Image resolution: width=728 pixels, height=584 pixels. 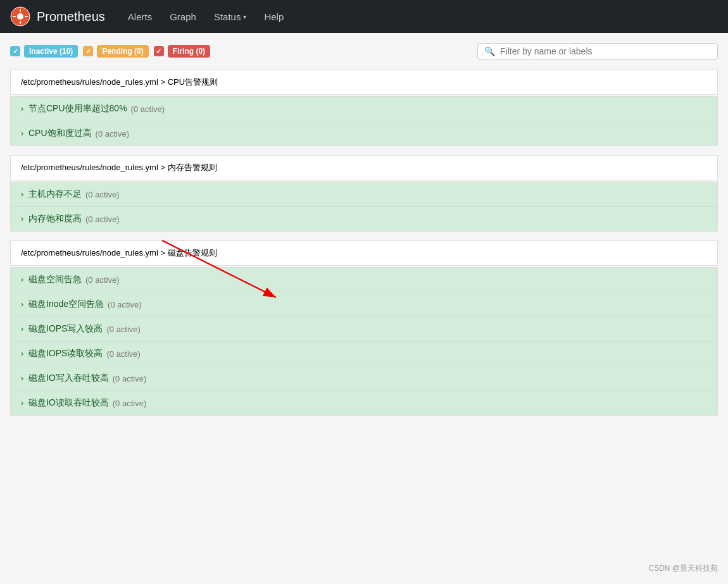 What do you see at coordinates (55, 280) in the screenshot?
I see `rule-disk-1-name: 磁盘空间告急` at bounding box center [55, 280].